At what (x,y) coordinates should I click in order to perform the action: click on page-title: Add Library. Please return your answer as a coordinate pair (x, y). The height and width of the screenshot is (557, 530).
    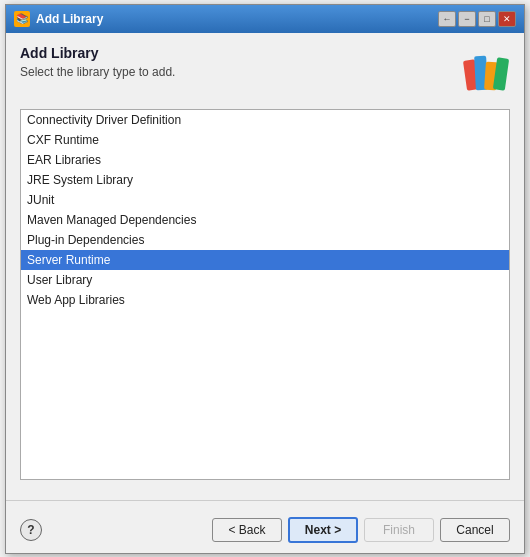
    Looking at the image, I should click on (235, 53).